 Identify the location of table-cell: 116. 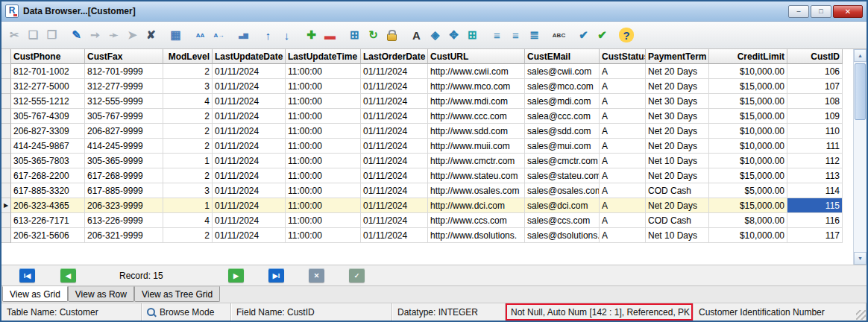
(815, 221).